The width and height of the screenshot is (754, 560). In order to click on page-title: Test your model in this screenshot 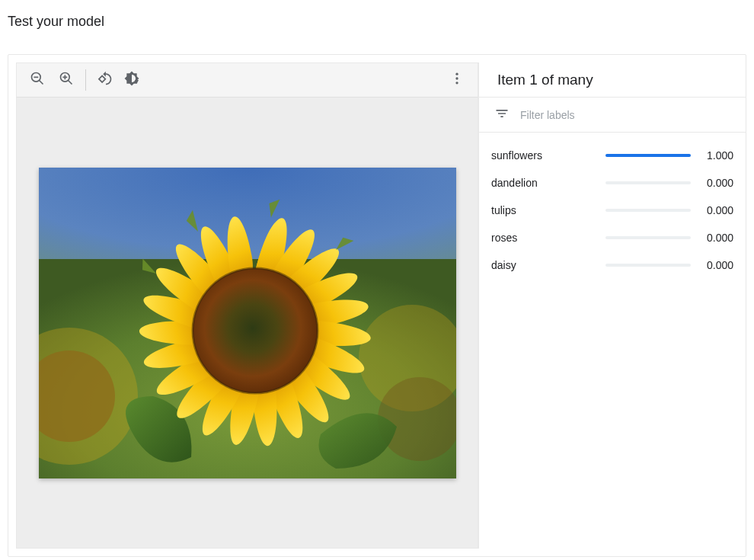, I will do `click(377, 15)`.